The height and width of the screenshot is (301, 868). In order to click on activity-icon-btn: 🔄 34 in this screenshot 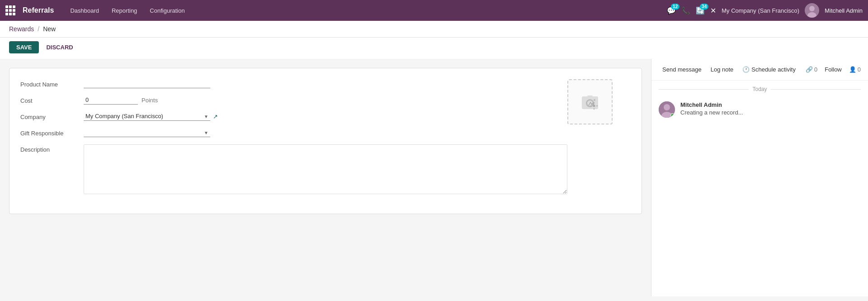, I will do `click(700, 11)`.